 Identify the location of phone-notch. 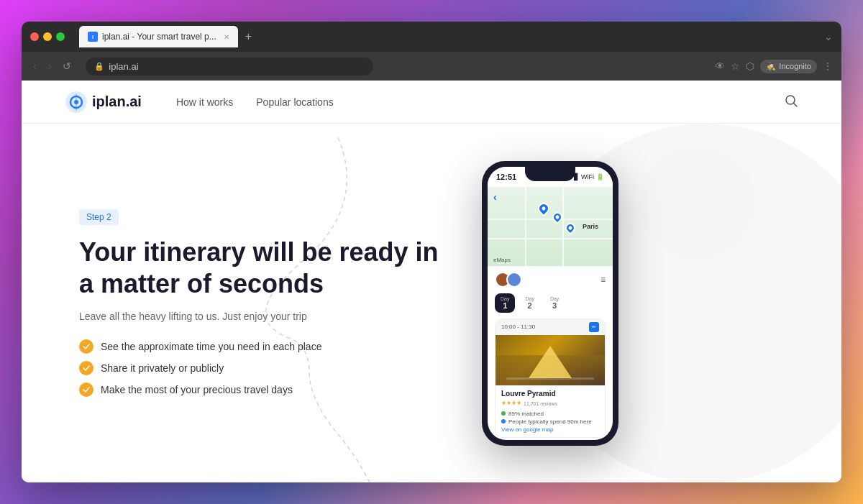
(550, 174).